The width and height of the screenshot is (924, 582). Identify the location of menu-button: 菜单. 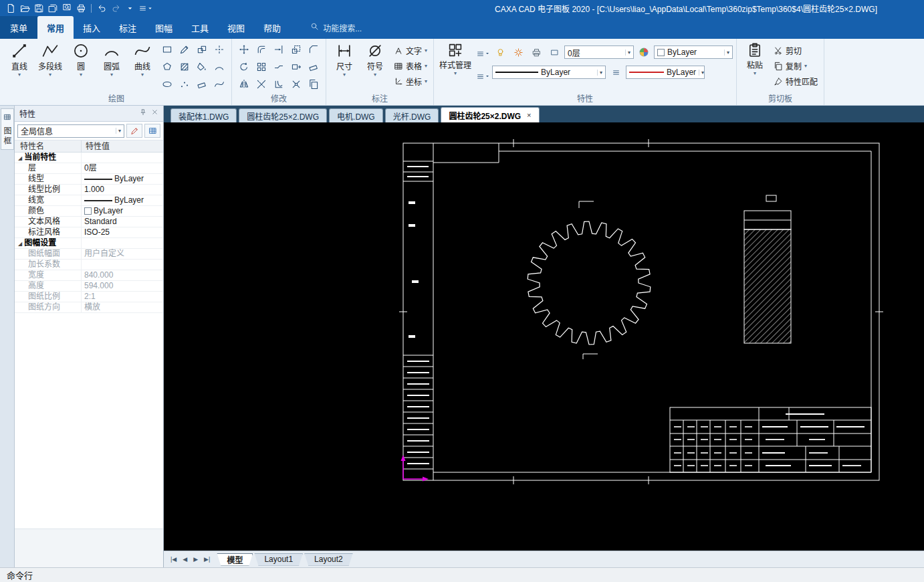
(19, 27).